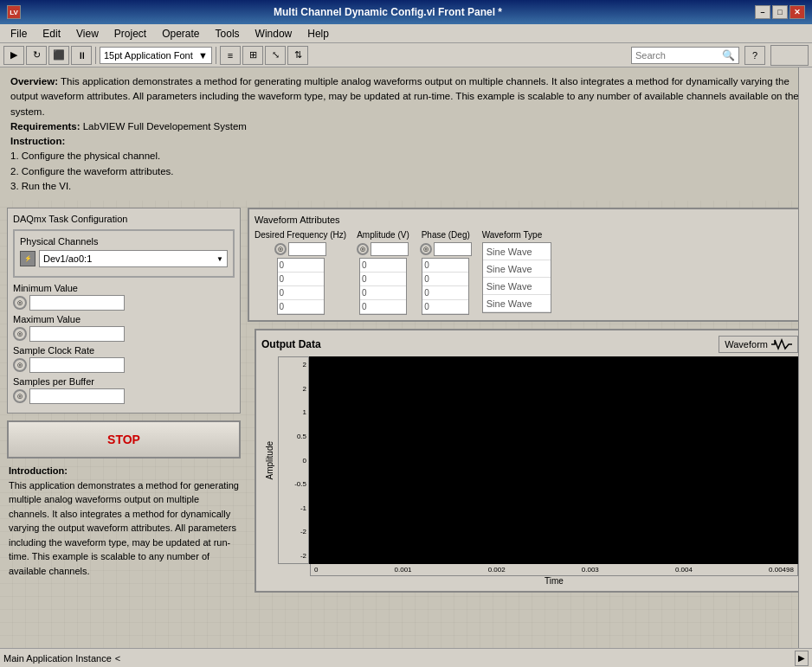 The height and width of the screenshot is (667, 812). I want to click on help-button: ?, so click(755, 55).